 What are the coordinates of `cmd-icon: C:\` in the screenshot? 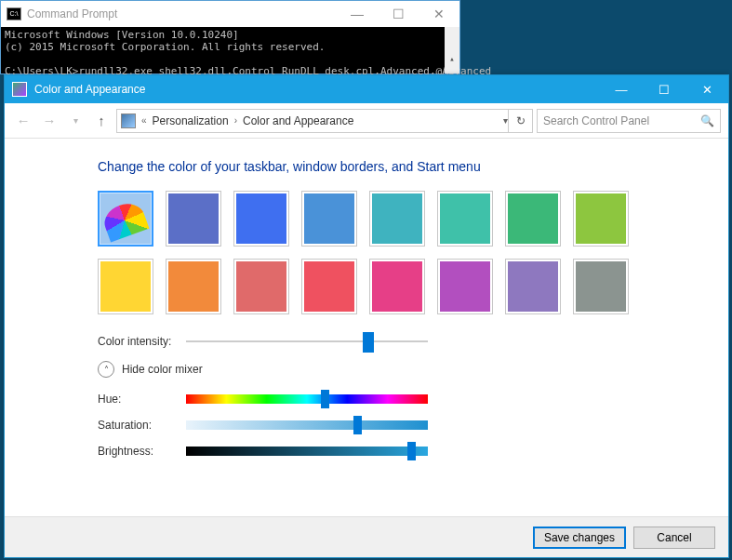 It's located at (14, 14).